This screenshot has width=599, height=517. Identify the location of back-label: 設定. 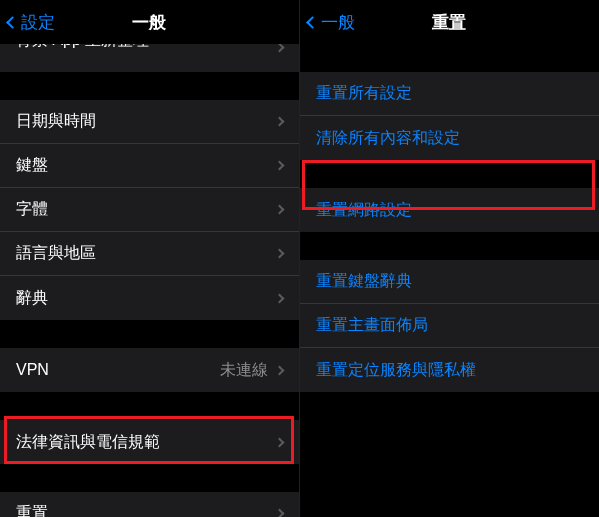
(38, 22).